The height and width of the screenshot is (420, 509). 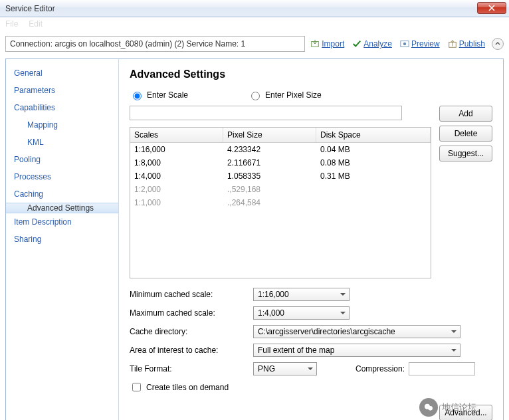 What do you see at coordinates (442, 369) in the screenshot?
I see `compression-input` at bounding box center [442, 369].